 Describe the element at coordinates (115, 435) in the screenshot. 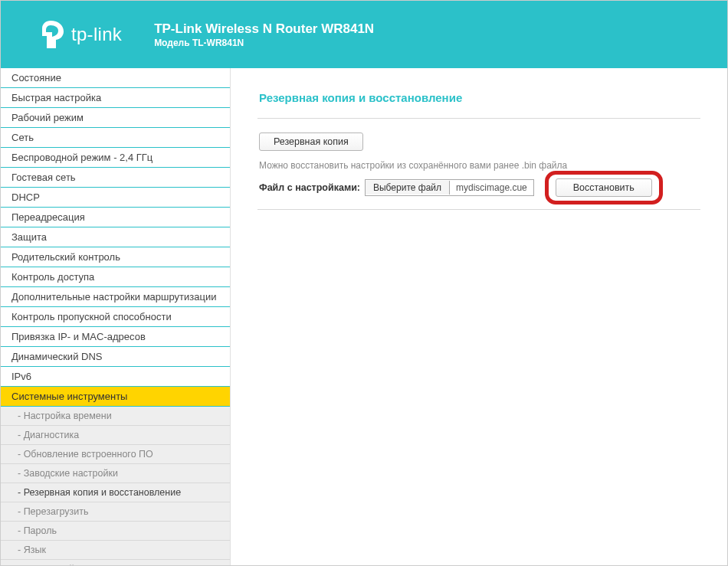

I see `sidebar-subitem: - Диагностика` at that location.